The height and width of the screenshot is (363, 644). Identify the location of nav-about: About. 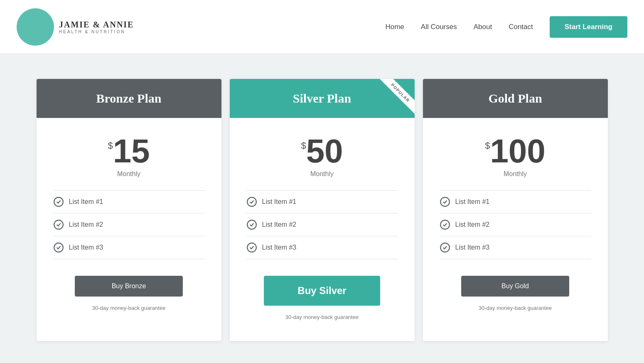
(483, 27).